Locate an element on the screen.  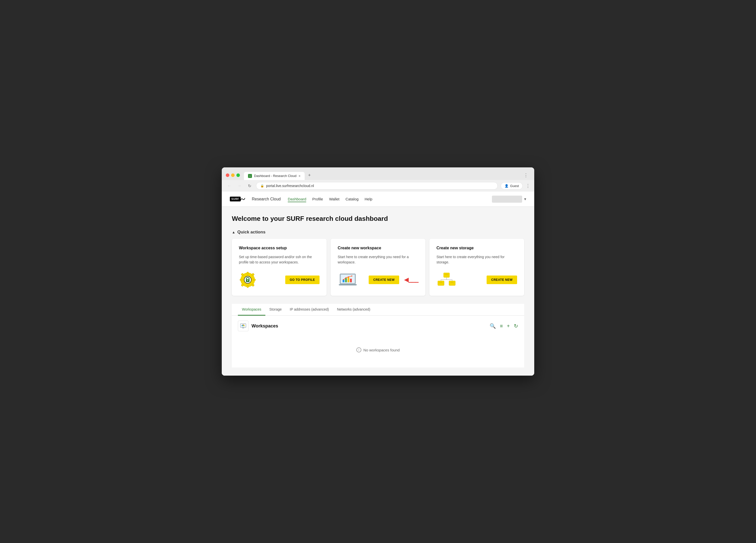
card-title-workspace-access: Workspace access setup is located at coordinates (279, 248).